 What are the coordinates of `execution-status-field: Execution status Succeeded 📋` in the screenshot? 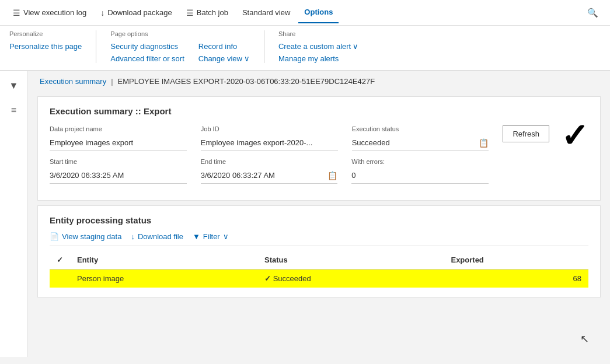 It's located at (420, 138).